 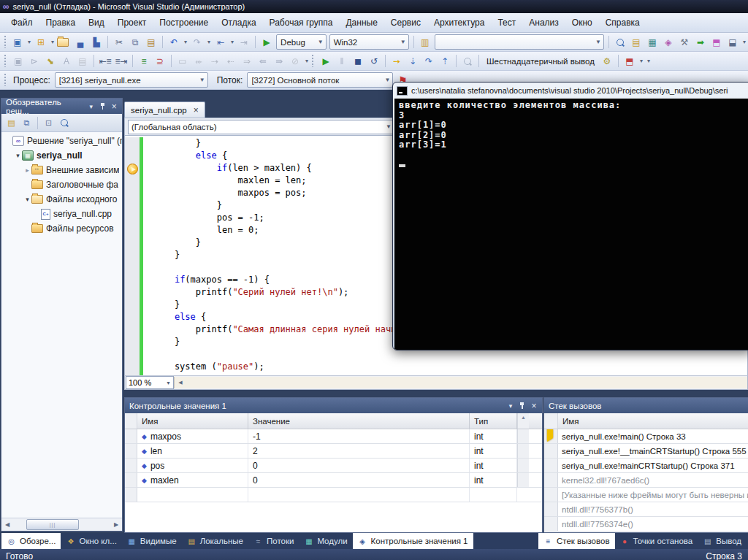 I want to click on find-symbol-icon, so click(x=620, y=42).